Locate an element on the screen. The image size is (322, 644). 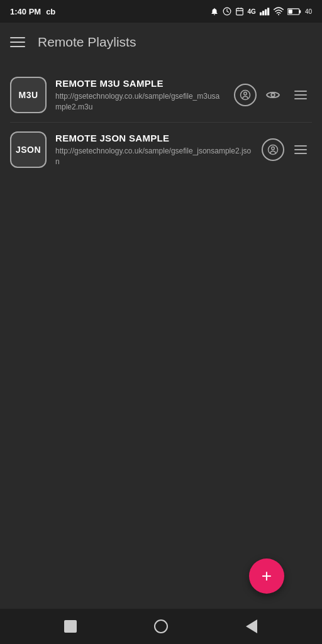
json-info: REMOTE JSON SAMPLE http://gsetechnology.… is located at coordinates (154, 150).